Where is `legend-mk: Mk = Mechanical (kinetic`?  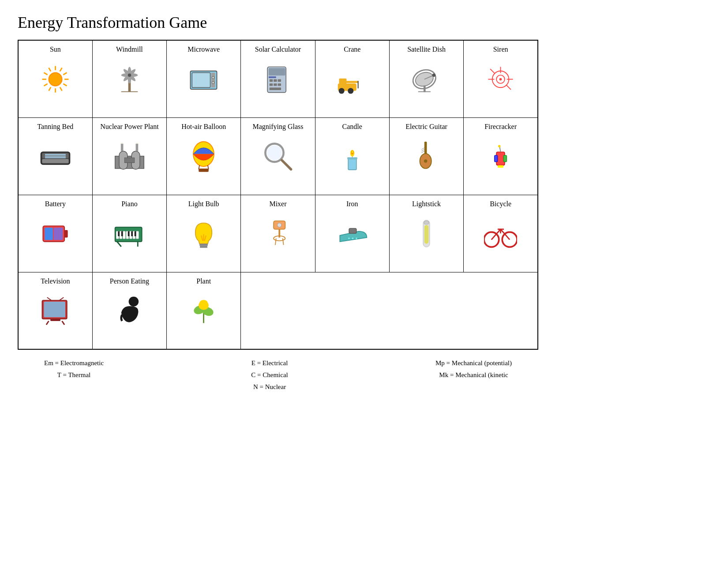 legend-mk: Mk = Mechanical (kinetic is located at coordinates (474, 375).